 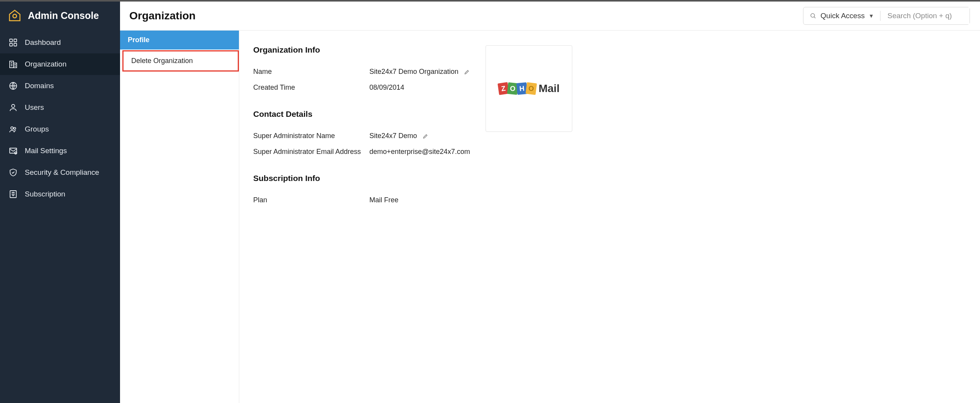 What do you see at coordinates (311, 200) in the screenshot?
I see `label-plan: Plan` at bounding box center [311, 200].